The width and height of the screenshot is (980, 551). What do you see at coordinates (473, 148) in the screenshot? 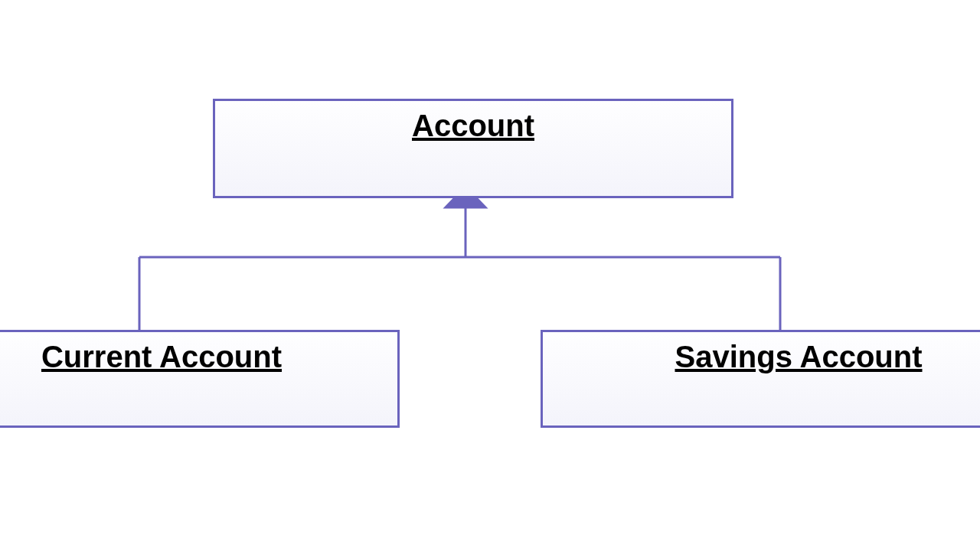
I see `class-box-account: Account` at bounding box center [473, 148].